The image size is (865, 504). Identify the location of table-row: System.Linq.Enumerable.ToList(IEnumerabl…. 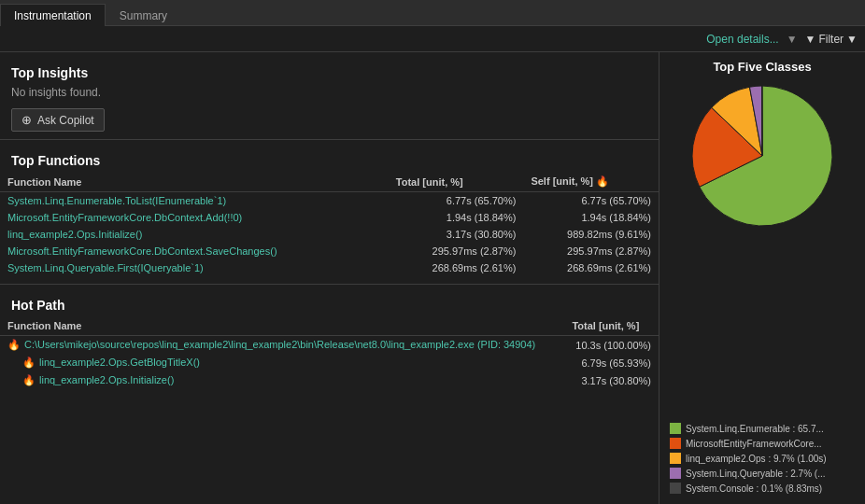
(329, 202).